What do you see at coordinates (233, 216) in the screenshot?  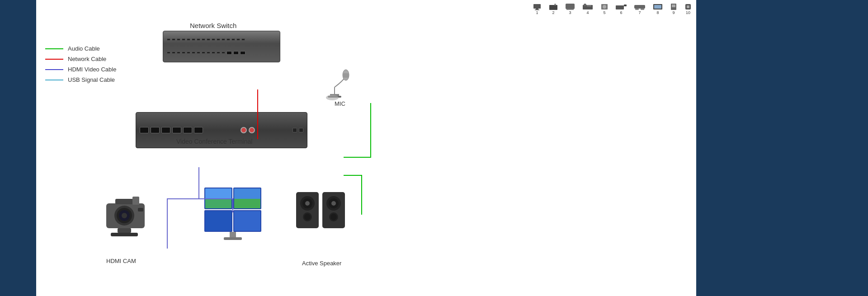 I see `display-device` at bounding box center [233, 216].